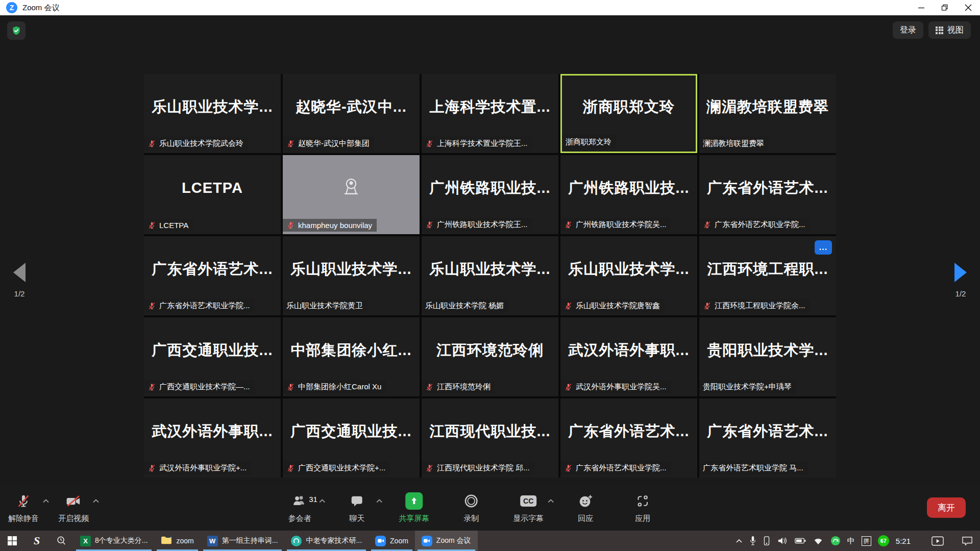 The image size is (980, 551). What do you see at coordinates (212, 438) in the screenshot?
I see `participant-tile: 武汉外语外事职... 武汉外语外事职业学院+...` at bounding box center [212, 438].